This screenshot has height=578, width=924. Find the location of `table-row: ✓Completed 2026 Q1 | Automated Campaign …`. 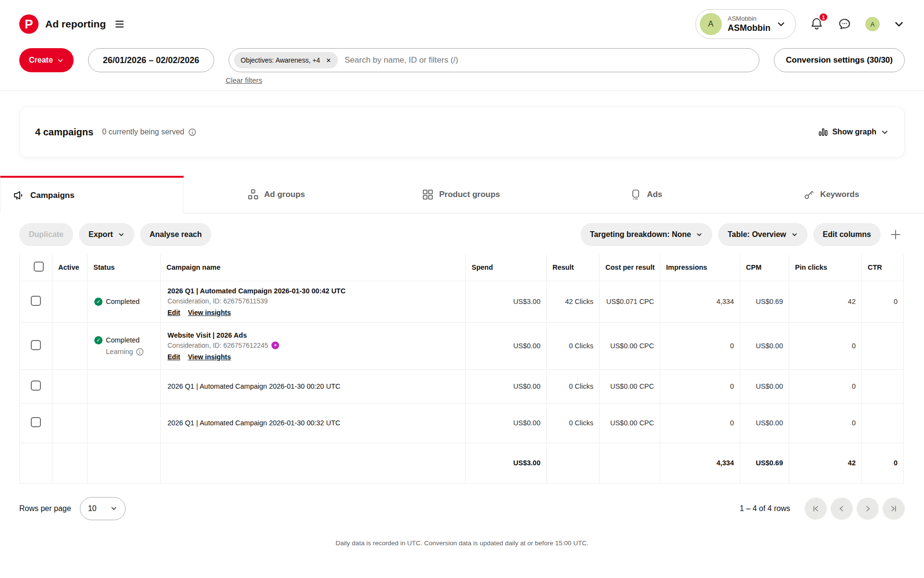

table-row: ✓Completed 2026 Q1 | Automated Campaign … is located at coordinates (462, 302).